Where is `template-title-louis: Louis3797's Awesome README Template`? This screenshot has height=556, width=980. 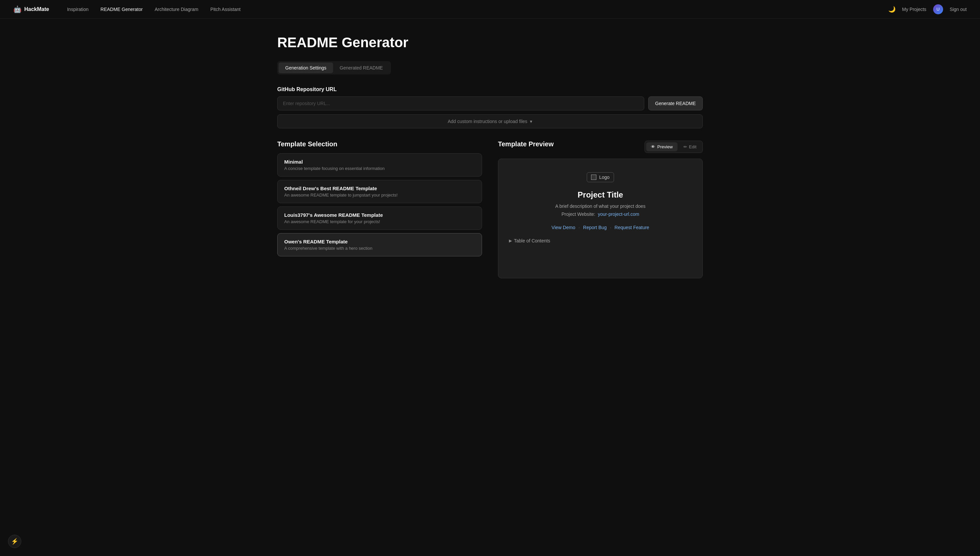
template-title-louis: Louis3797's Awesome README Template is located at coordinates (380, 215).